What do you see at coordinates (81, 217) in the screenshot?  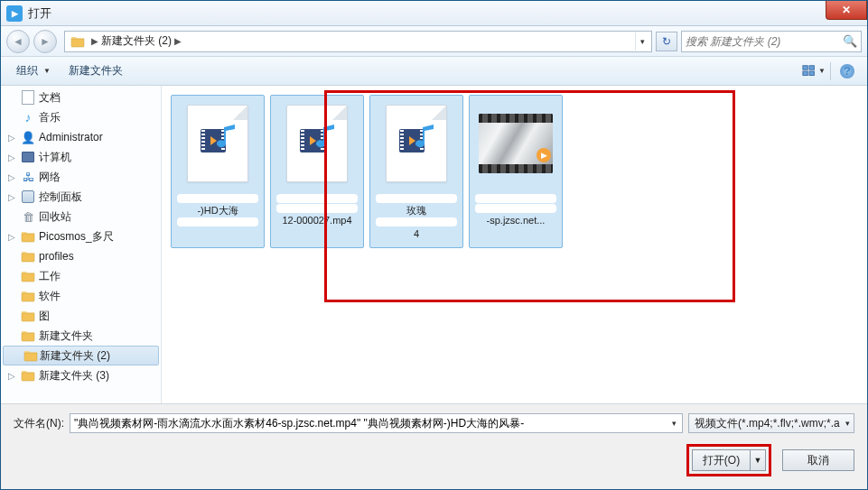 I see `sidebar-item--: 🗑回收站` at bounding box center [81, 217].